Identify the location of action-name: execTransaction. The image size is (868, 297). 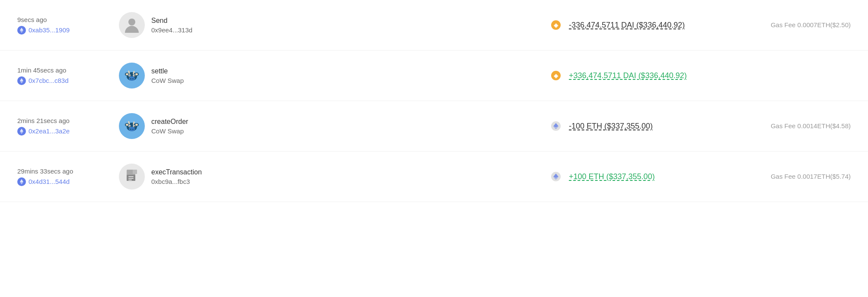
(199, 172).